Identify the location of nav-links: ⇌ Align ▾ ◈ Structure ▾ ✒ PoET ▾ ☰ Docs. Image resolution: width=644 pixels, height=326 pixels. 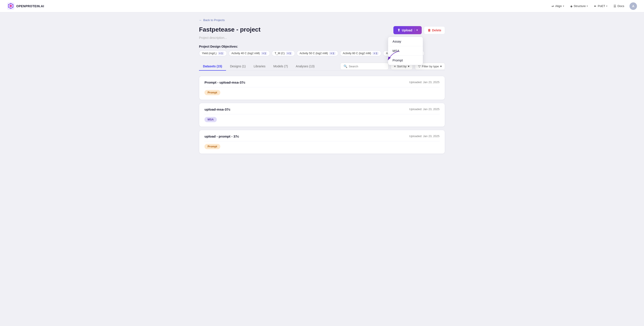
(588, 6).